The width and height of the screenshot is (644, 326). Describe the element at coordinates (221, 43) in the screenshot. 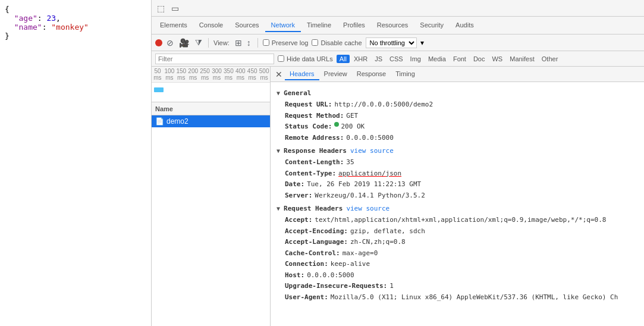

I see `view-label: View:` at that location.